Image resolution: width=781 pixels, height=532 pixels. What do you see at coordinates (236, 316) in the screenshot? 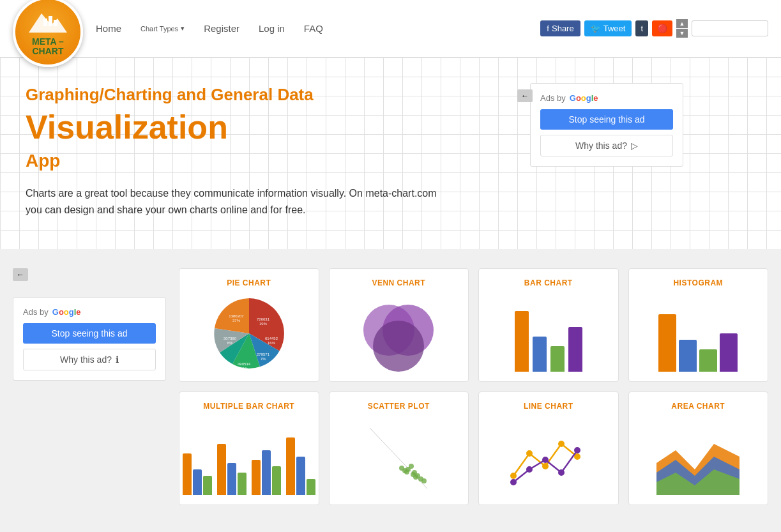
I see `svg-text: 1380207` at bounding box center [236, 316].